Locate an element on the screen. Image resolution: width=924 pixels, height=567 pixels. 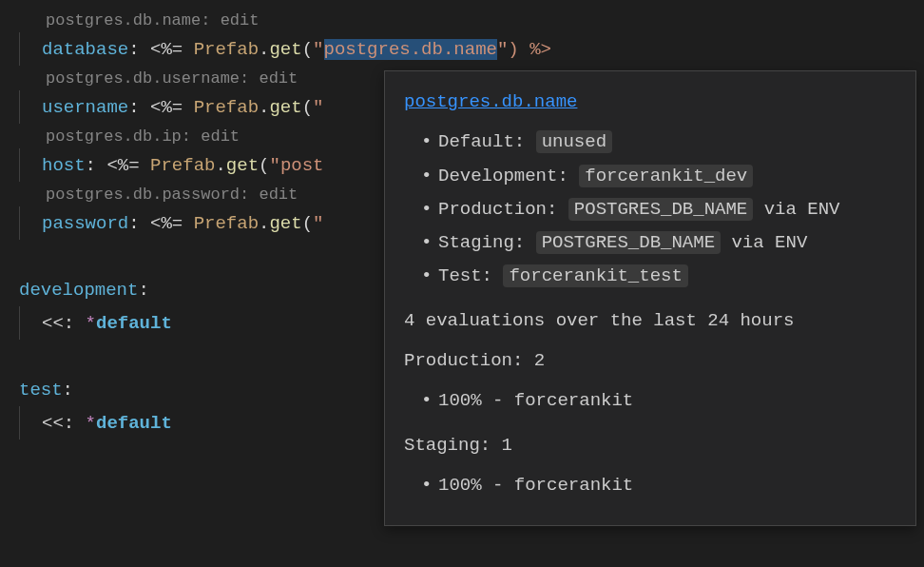
yaml-section: test is located at coordinates (41, 390).